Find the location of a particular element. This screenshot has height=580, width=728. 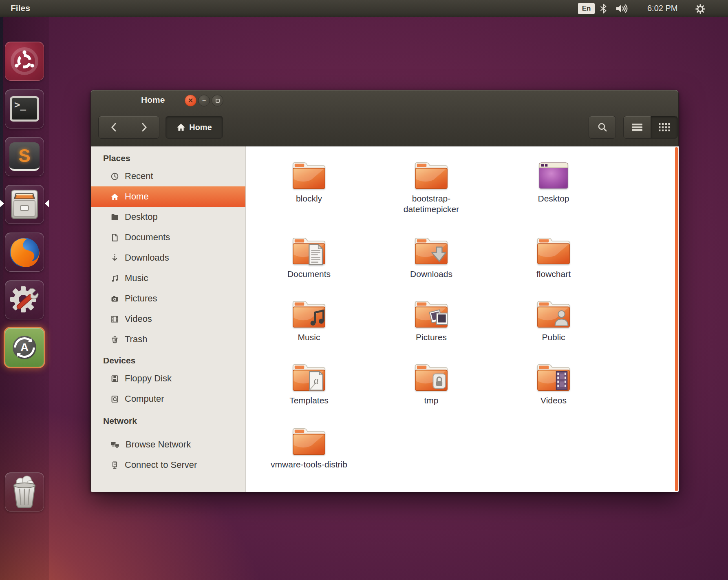

file-pictures: Pictures is located at coordinates (431, 321).